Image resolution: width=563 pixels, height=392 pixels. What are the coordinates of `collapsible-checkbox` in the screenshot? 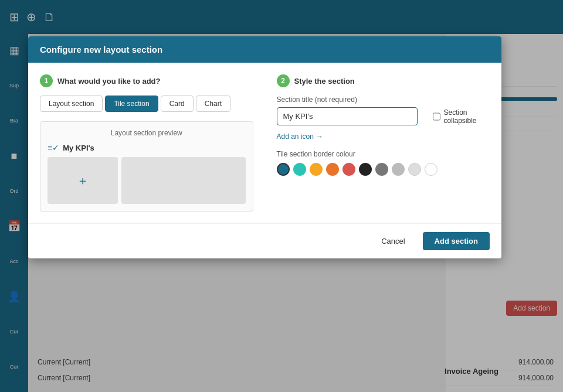 It's located at (436, 117).